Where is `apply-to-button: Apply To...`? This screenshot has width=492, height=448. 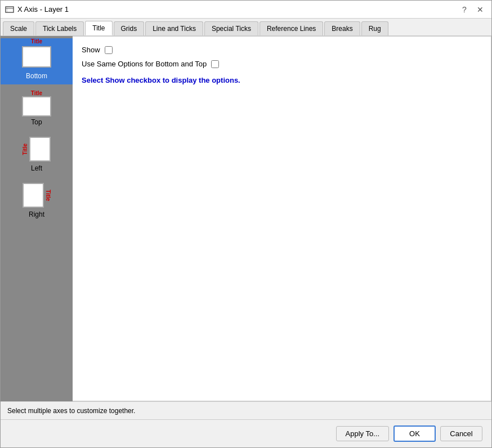
apply-to-button: Apply To... is located at coordinates (363, 433).